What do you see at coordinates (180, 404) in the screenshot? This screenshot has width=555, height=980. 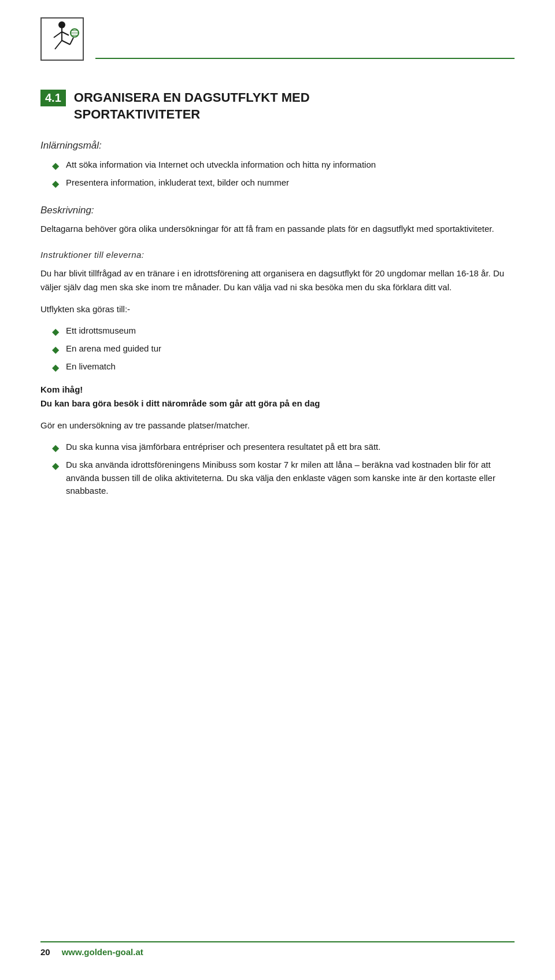 I see `kom-ihag-bold-text: Du kan bara göra besök i ditt närområde …` at bounding box center [180, 404].